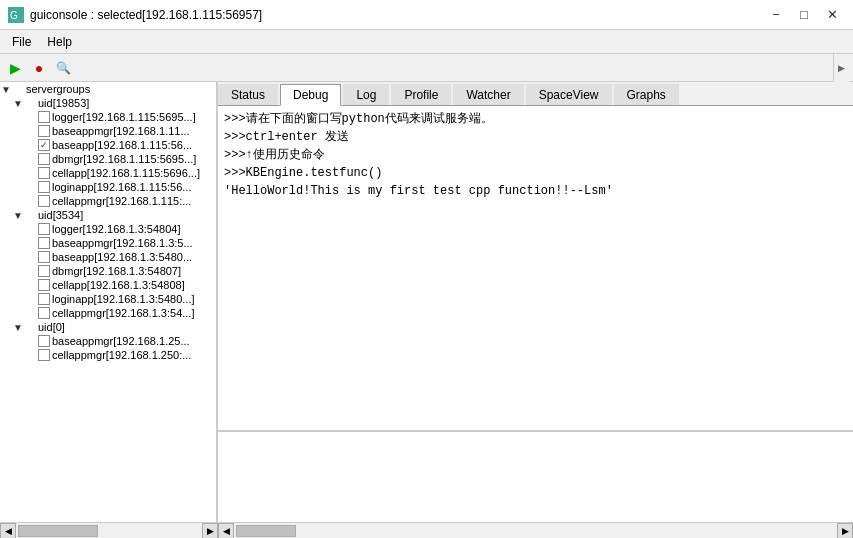 The image size is (853, 538). What do you see at coordinates (108, 131) in the screenshot?
I see `tree-item-3: baseappmgr[192.168.1.11...` at bounding box center [108, 131].